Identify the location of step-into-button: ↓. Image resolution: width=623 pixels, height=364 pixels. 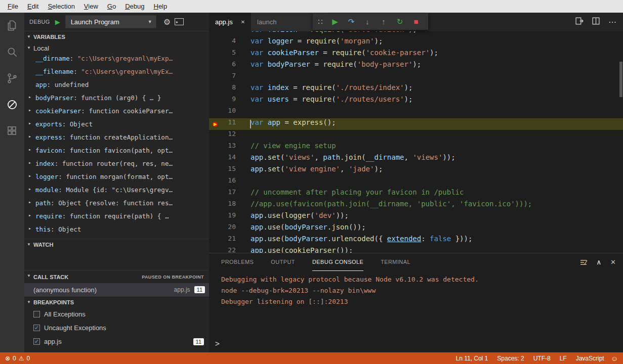
(367, 21).